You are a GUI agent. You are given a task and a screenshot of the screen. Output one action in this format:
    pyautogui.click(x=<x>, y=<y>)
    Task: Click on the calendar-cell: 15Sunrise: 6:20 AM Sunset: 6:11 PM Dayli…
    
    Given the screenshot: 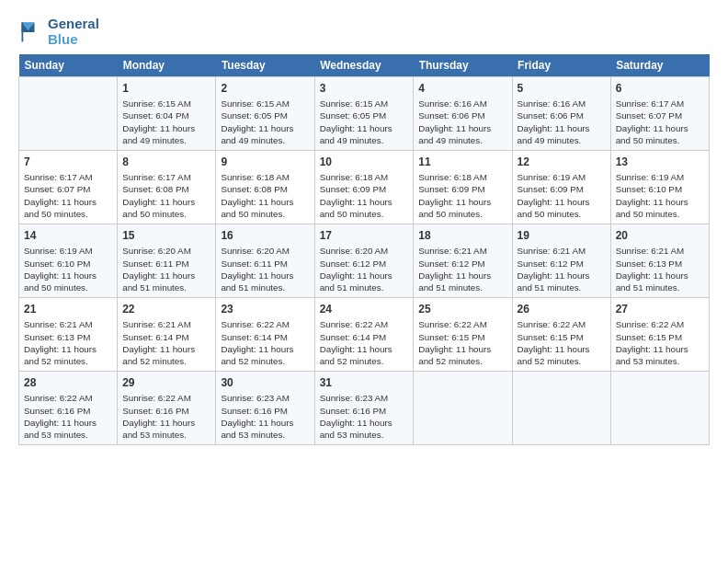 What is the action you would take?
    pyautogui.click(x=167, y=261)
    